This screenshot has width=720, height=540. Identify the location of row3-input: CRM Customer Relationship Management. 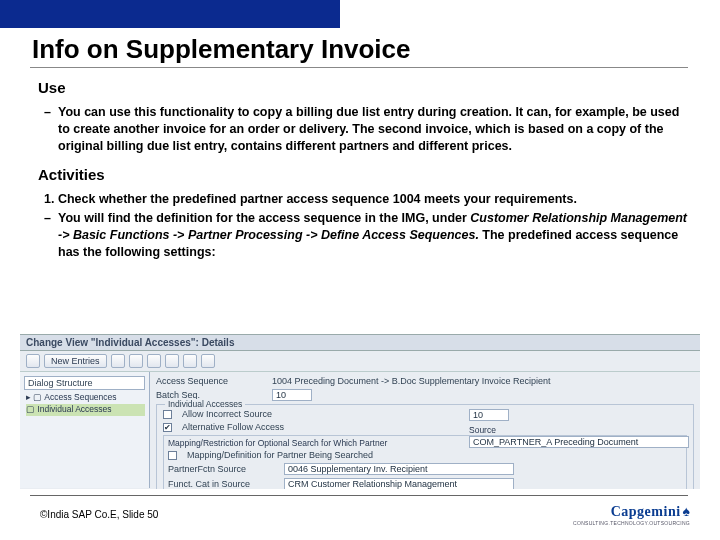
(399, 484).